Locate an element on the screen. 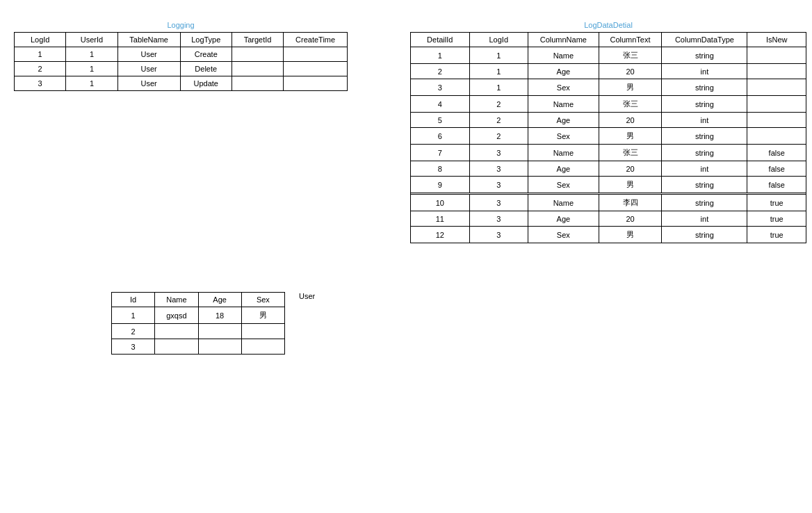 This screenshot has height=513, width=812. table-row: 11UserCreate is located at coordinates (181, 54).